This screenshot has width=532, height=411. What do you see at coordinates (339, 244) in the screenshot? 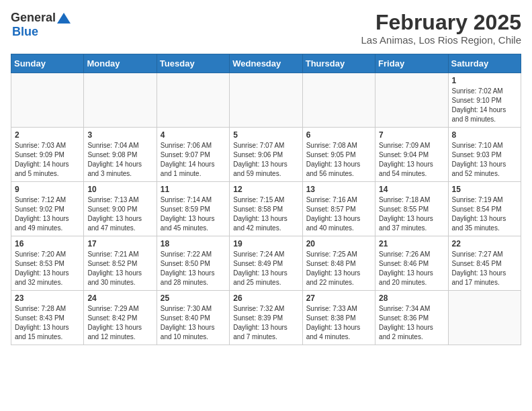
I see `day-number: 20` at bounding box center [339, 244].